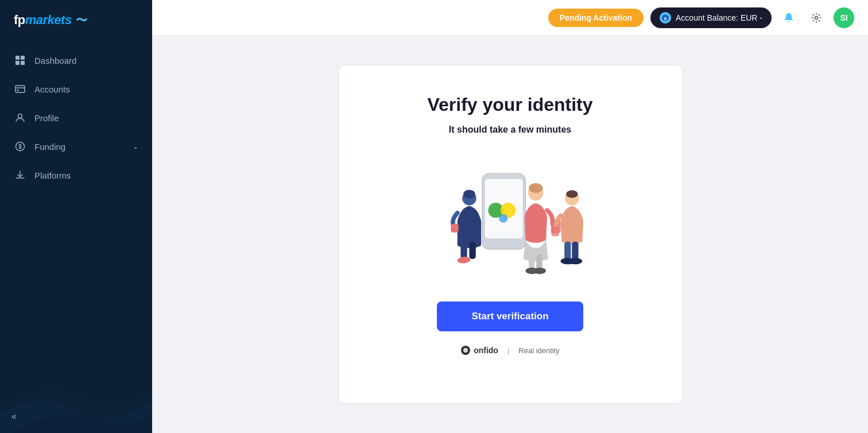 Image resolution: width=868 pixels, height=433 pixels. I want to click on onfido-branding: onfido | Real identity, so click(510, 350).